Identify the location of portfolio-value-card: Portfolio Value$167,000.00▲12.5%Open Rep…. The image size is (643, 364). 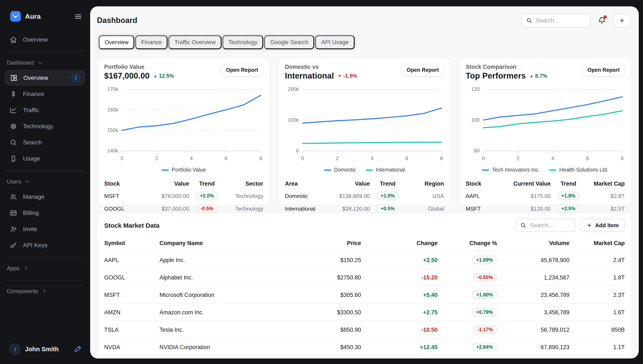
(184, 132).